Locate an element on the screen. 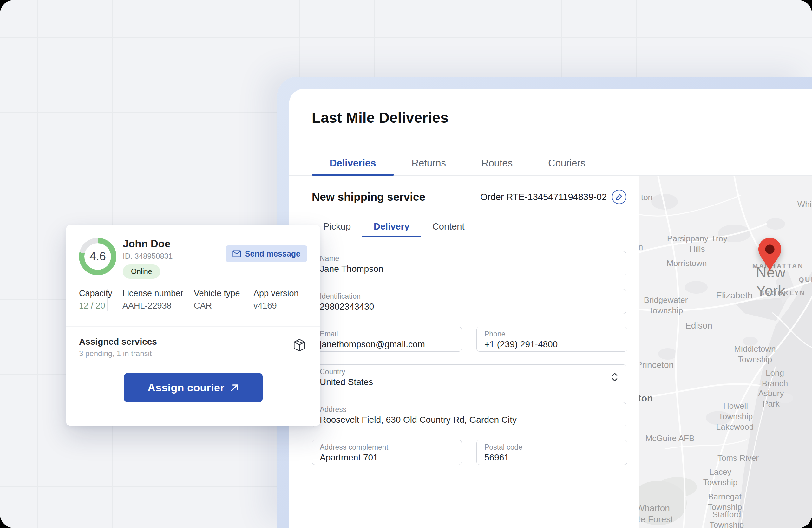  stat-license-number: License number AAHL-22938 is located at coordinates (158, 299).